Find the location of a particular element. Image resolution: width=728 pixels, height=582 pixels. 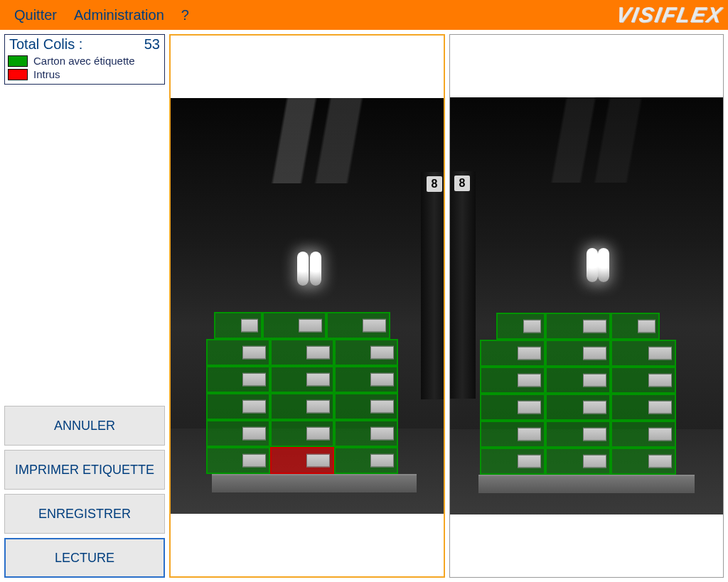

save-button: ENREGISTRER is located at coordinates (85, 514).